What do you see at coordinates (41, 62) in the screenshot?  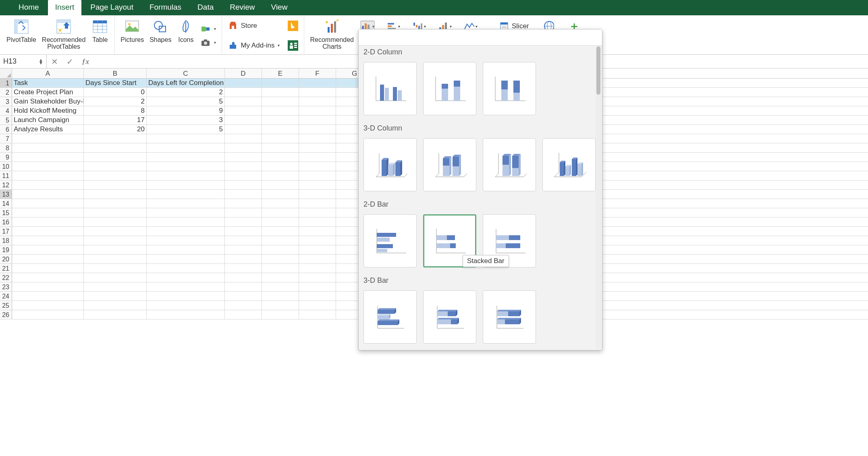 I see `name-box-stepper: ▲▼` at bounding box center [41, 62].